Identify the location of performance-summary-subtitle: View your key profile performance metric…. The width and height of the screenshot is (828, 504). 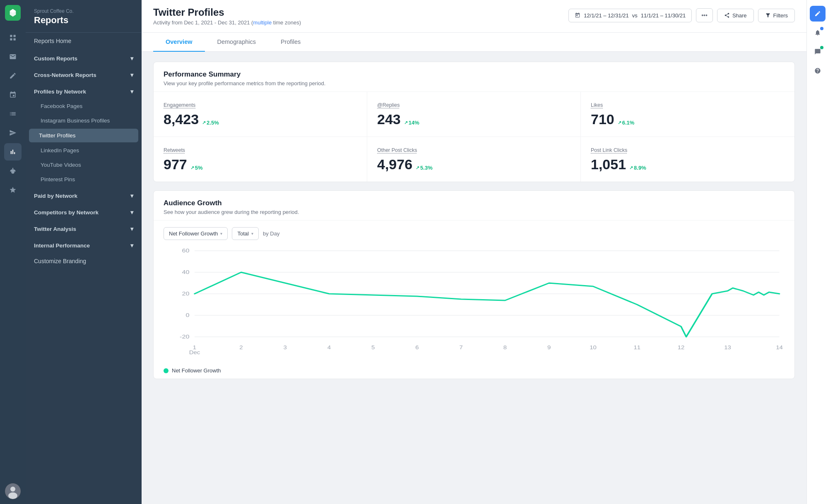
(474, 84).